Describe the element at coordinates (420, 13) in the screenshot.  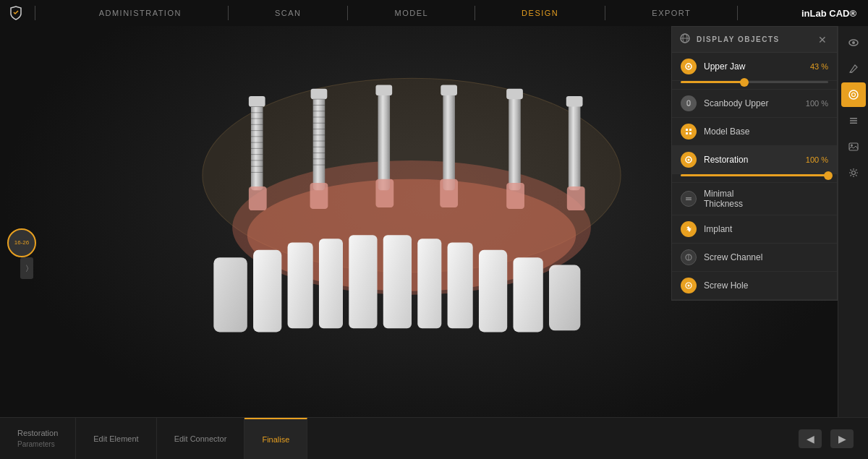
I see `nav-items: ADMINISTRATION SCAN MODEL DESIGN EXPORT` at that location.